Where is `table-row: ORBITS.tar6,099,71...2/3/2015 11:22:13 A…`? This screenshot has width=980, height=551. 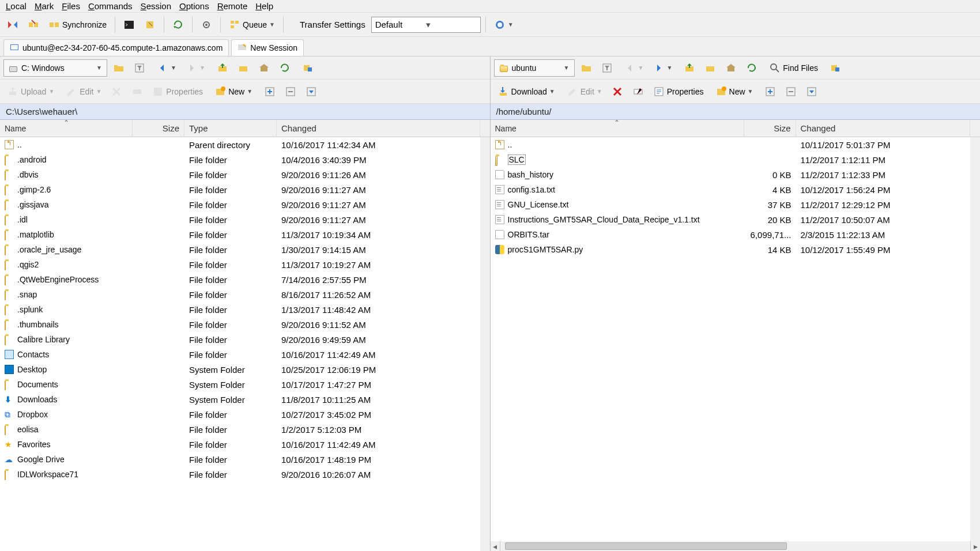 table-row: ORBITS.tar6,099,71...2/3/2015 11:22:13 A… is located at coordinates (731, 235).